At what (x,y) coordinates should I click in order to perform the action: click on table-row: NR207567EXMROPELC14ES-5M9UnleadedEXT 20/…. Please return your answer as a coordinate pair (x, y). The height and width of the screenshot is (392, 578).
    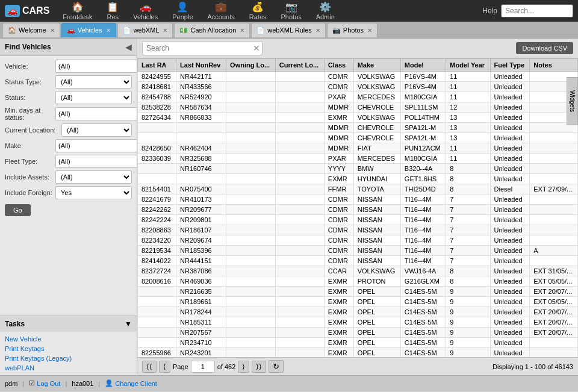
    Looking at the image, I should click on (358, 332).